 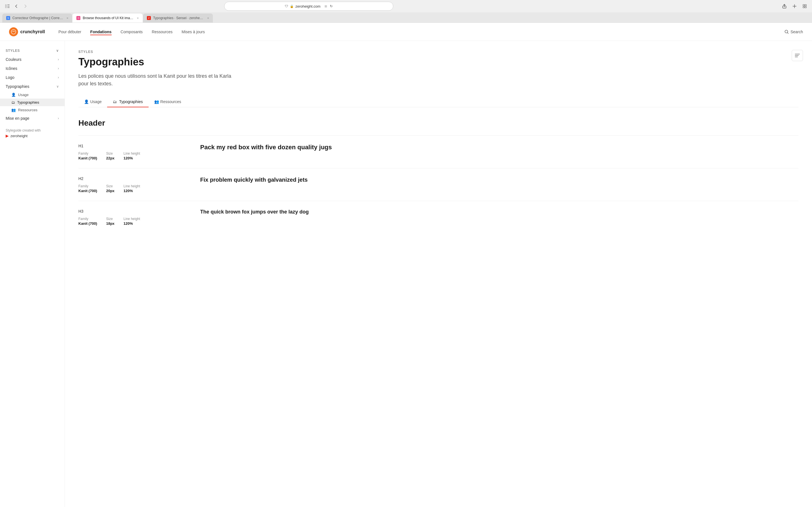 I want to click on type-spec-lineheight-value-h2: 120%, so click(x=132, y=191).